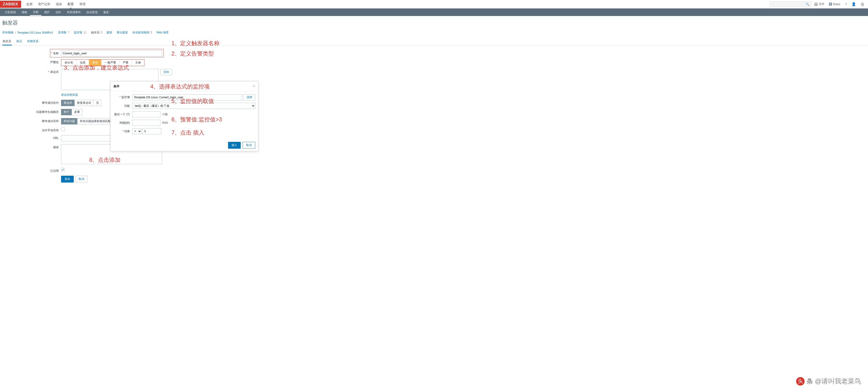  I want to click on sub-nav-discovery: 自动发现, so click(92, 12).